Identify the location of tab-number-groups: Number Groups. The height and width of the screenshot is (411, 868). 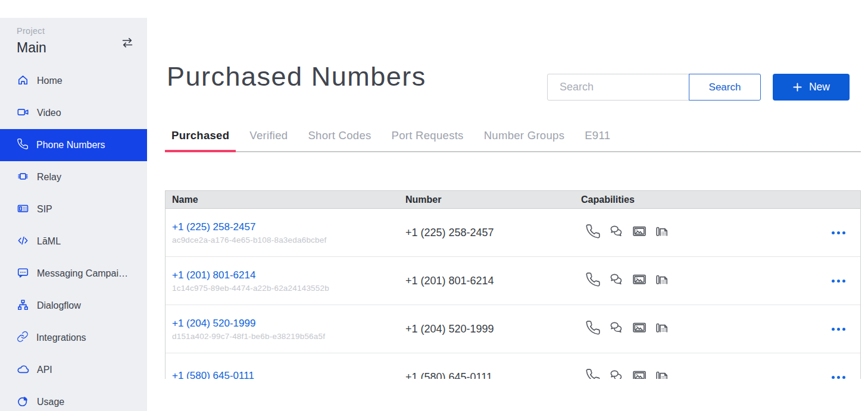
(524, 140).